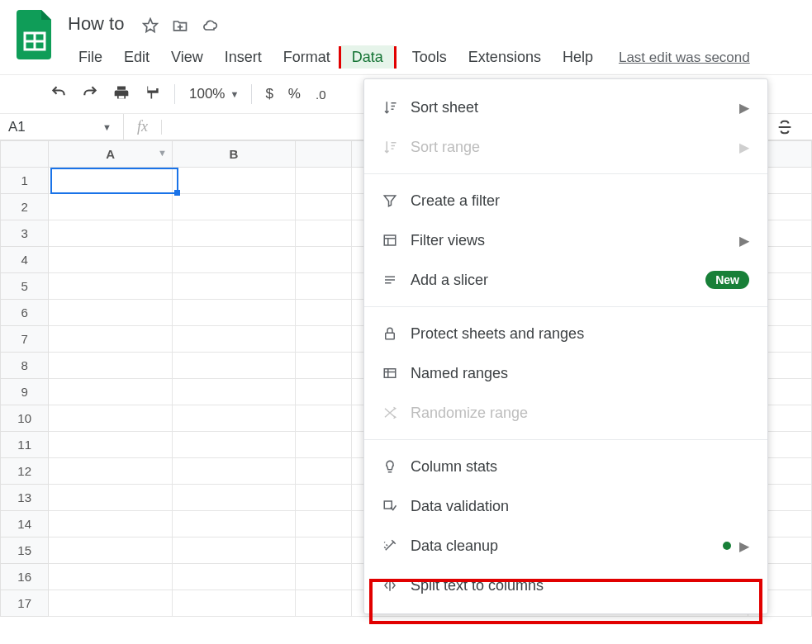 This screenshot has height=644, width=812. Describe the element at coordinates (25, 234) in the screenshot. I see `row-header: 3` at that location.